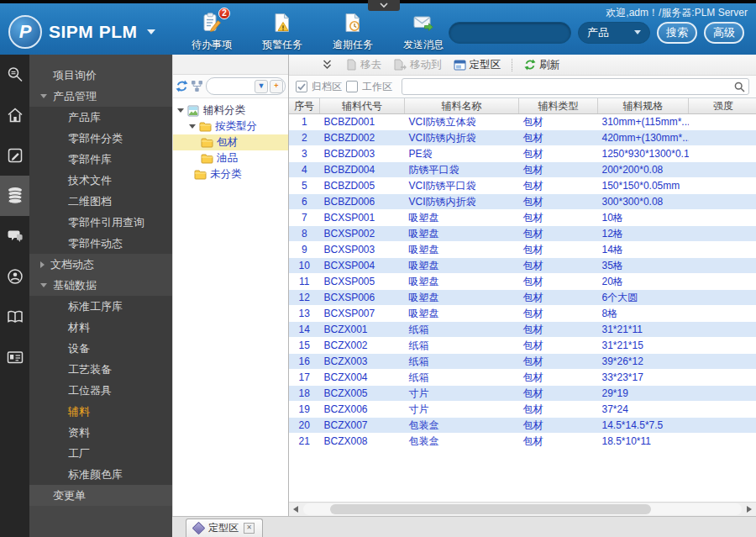  I want to click on work-zone-checkbox, so click(352, 87).